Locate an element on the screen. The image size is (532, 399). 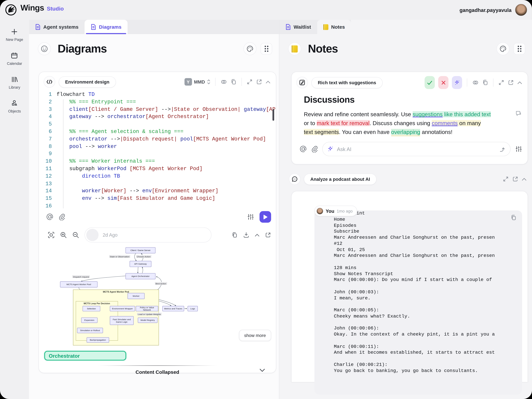
code-line: 2 %% === Entrypoint === is located at coordinates (157, 102).